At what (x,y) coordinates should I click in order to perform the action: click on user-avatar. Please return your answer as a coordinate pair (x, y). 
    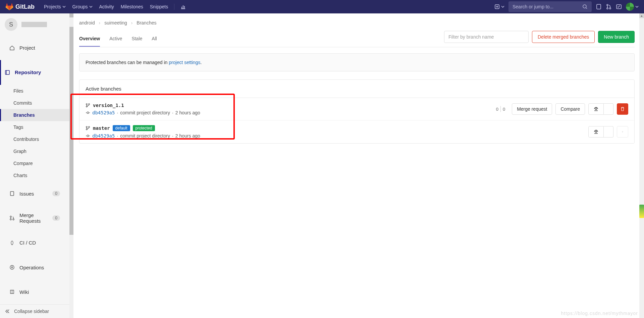
    Looking at the image, I should click on (630, 7).